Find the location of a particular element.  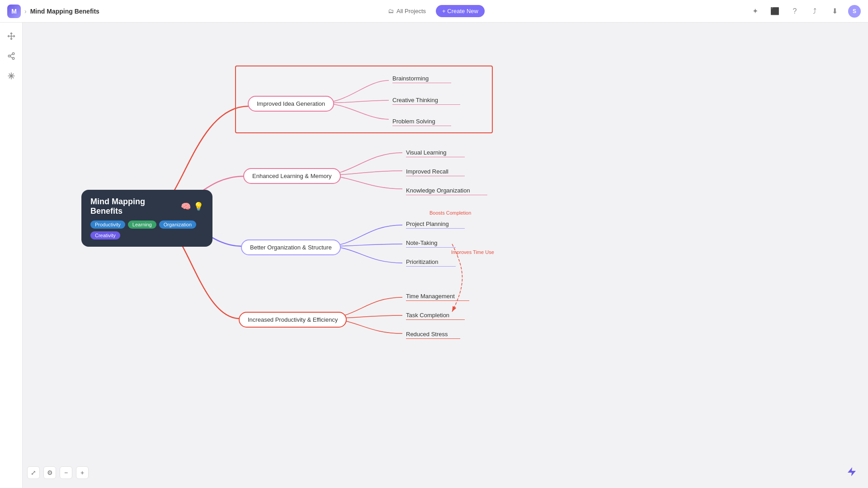

tag-creativity: Creativity is located at coordinates (105, 235).